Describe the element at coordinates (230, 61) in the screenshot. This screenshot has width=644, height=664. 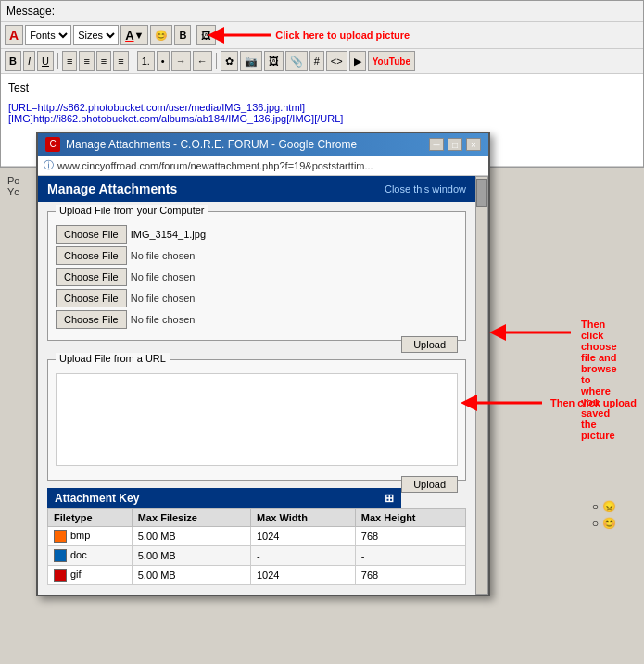
I see `special1-btn: ✿` at that location.